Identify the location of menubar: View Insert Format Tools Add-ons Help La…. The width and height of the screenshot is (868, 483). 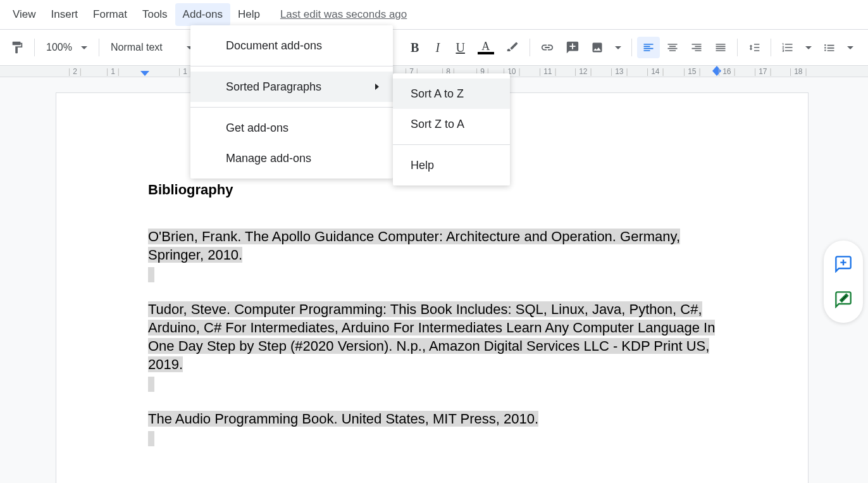
(434, 15).